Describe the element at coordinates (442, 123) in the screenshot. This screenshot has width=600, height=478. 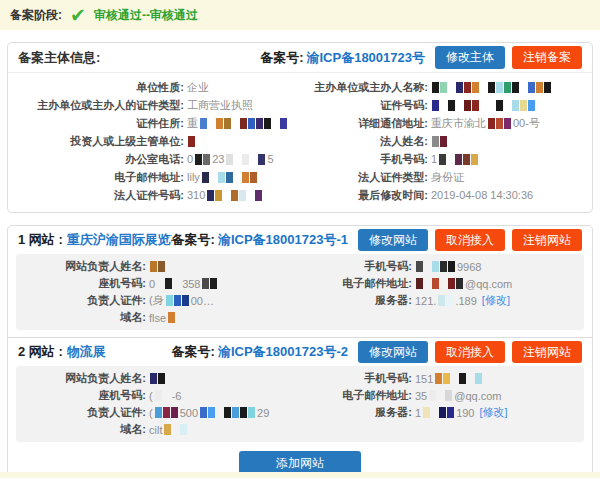
I see `field-row: 详细通信地址:重庆市渝北00-号` at that location.